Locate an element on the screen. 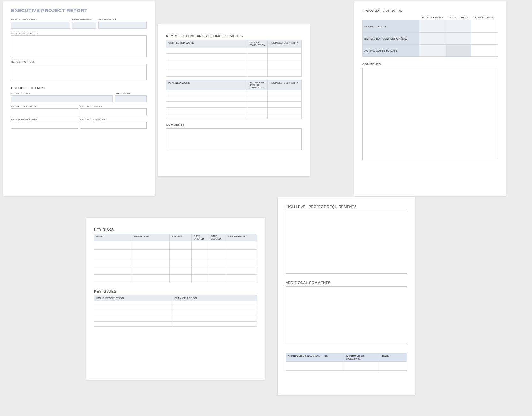 This screenshot has width=532, height=416. input-project-owner is located at coordinates (114, 112).